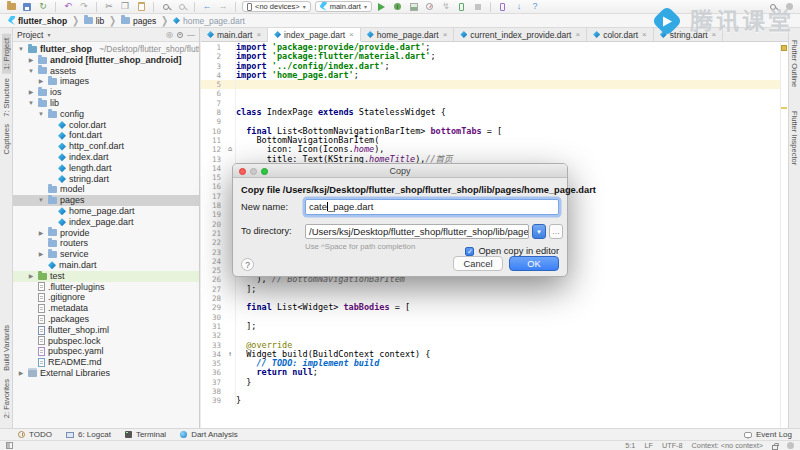  I want to click on undo-icon: ↶, so click(68, 6).